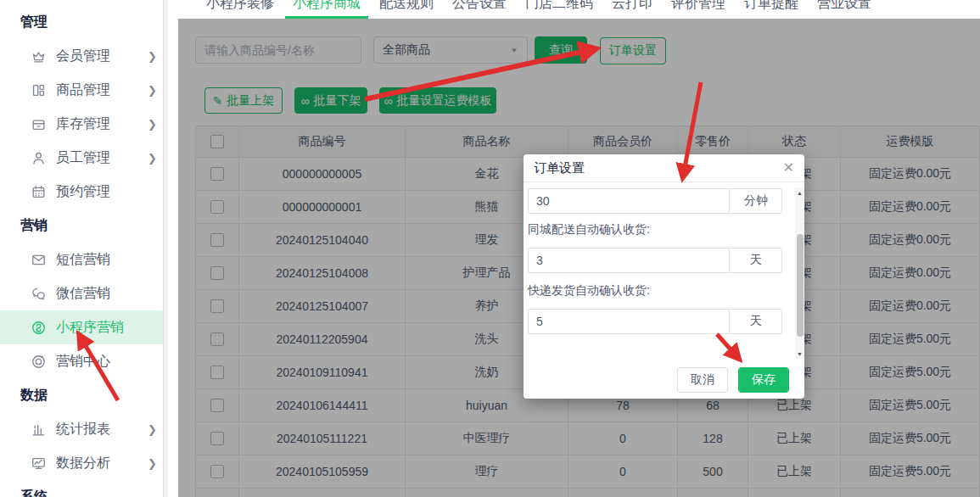  Describe the element at coordinates (559, 9) in the screenshot. I see `tab-store-qrcode: 门店二维码` at that location.